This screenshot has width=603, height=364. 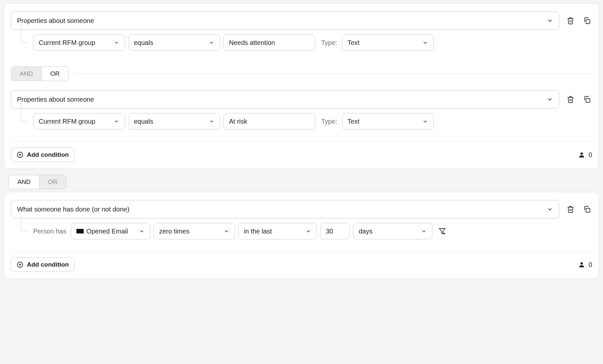 I want to click on inner-join-and-option: AND, so click(x=26, y=74).